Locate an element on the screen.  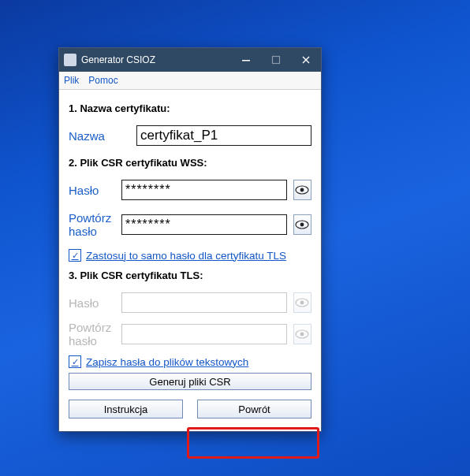
row-tls-password: Hasło is located at coordinates (190, 303).